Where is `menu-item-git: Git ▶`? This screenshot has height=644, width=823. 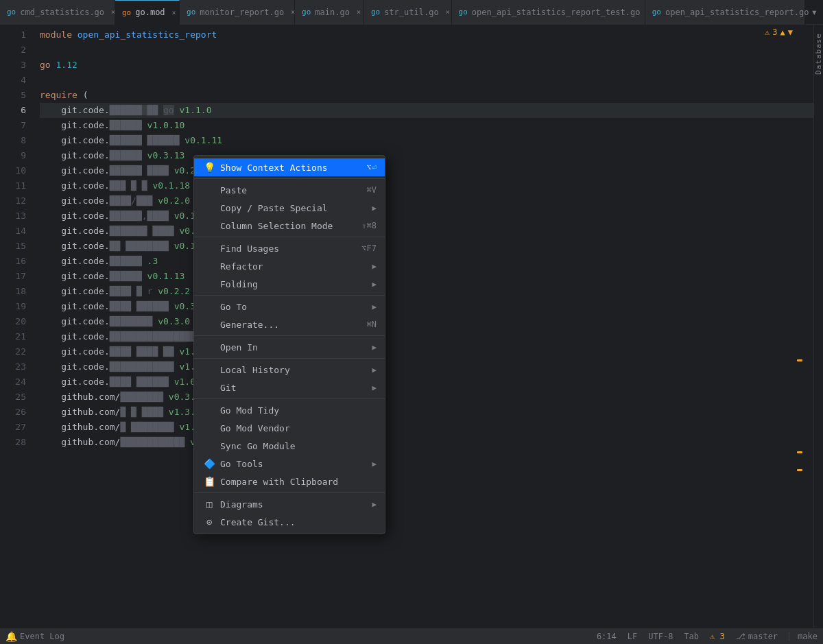 menu-item-git: Git ▶ is located at coordinates (289, 387).